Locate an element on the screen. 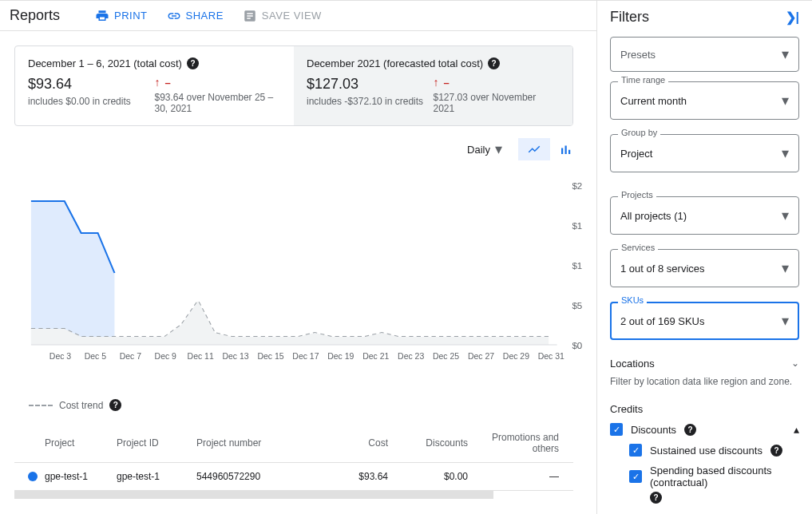 This screenshot has height=514, width=812. forecast-credits: includes -$372.10 in credits is located at coordinates (370, 101).